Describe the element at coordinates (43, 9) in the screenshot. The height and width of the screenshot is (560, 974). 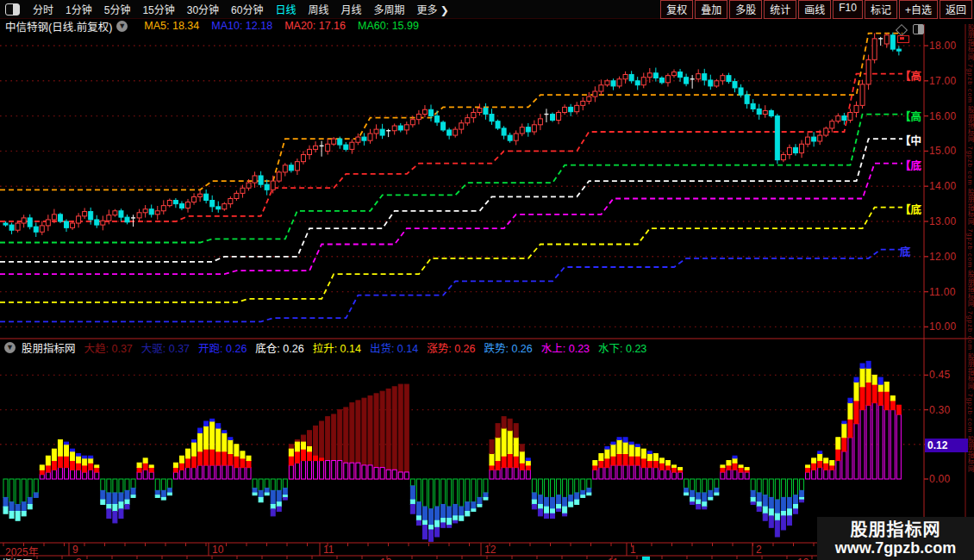
I see `menu-item-分时: 分时` at that location.